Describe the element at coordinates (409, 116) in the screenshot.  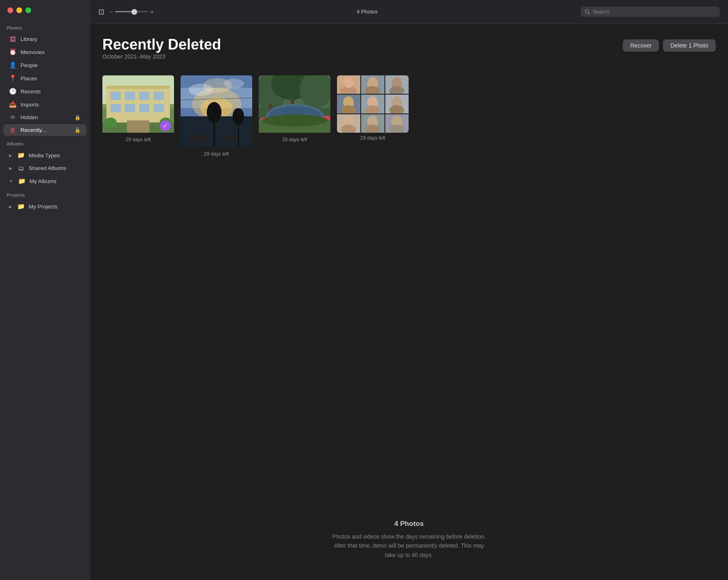
I see `photo-grid: ✓ 29 days left` at that location.